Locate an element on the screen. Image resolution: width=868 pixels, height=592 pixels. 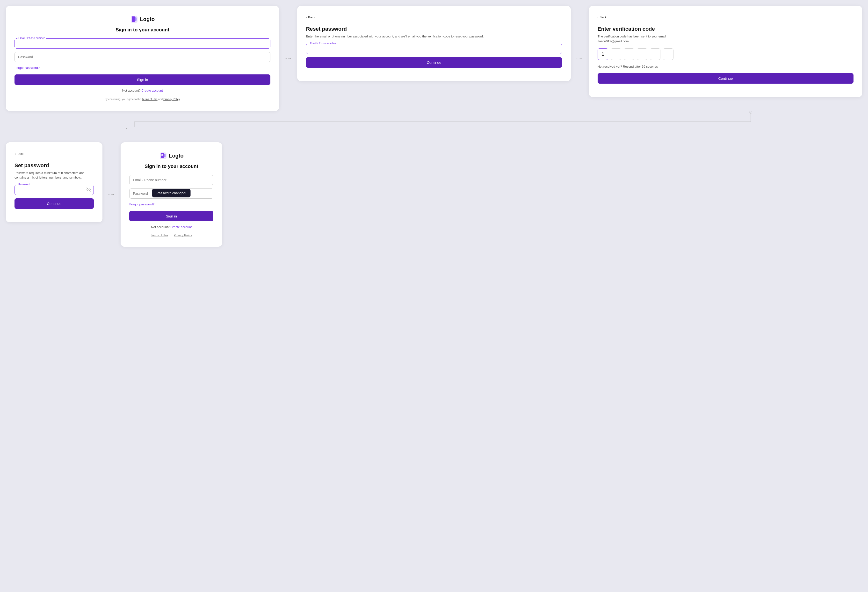
reset-password-panel: ‹ Back Reset password Enter the email or… is located at coordinates (434, 43).